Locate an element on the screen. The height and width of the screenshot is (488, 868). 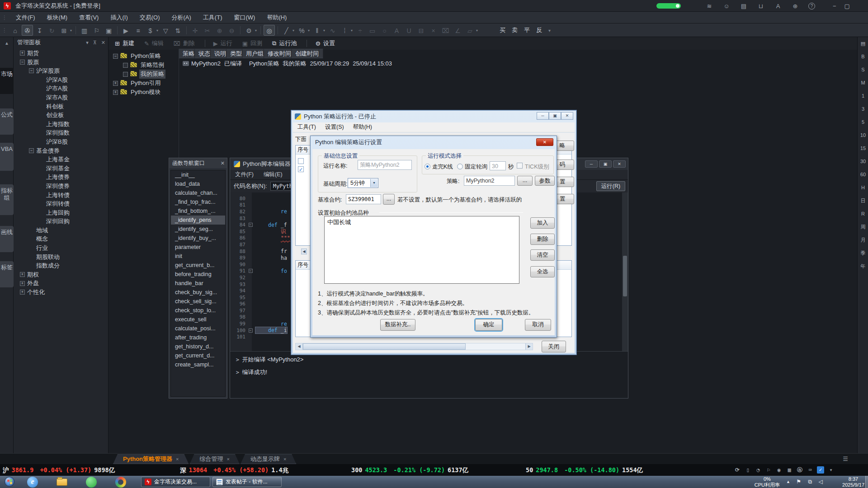
run-name-field: 策略MyPython2 is located at coordinates (385, 165).